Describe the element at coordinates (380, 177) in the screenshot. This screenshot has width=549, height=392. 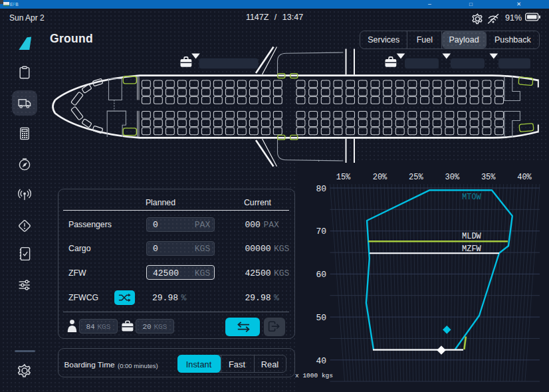
I see `svg-text: 20%` at that location.